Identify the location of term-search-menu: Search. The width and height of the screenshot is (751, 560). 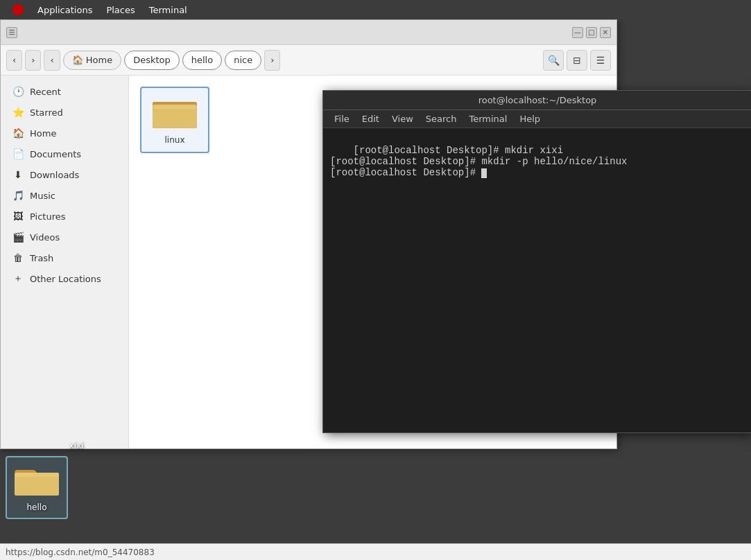
(441, 119).